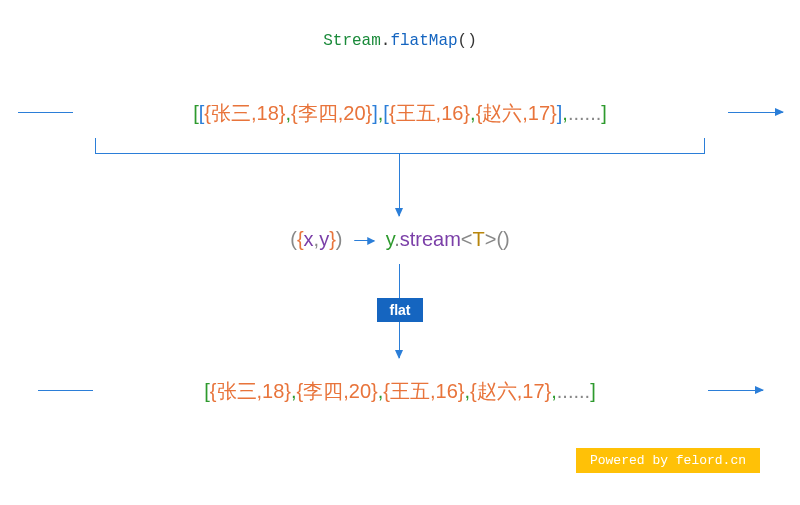  What do you see at coordinates (400, 146) in the screenshot?
I see `bracket-connector` at bounding box center [400, 146].